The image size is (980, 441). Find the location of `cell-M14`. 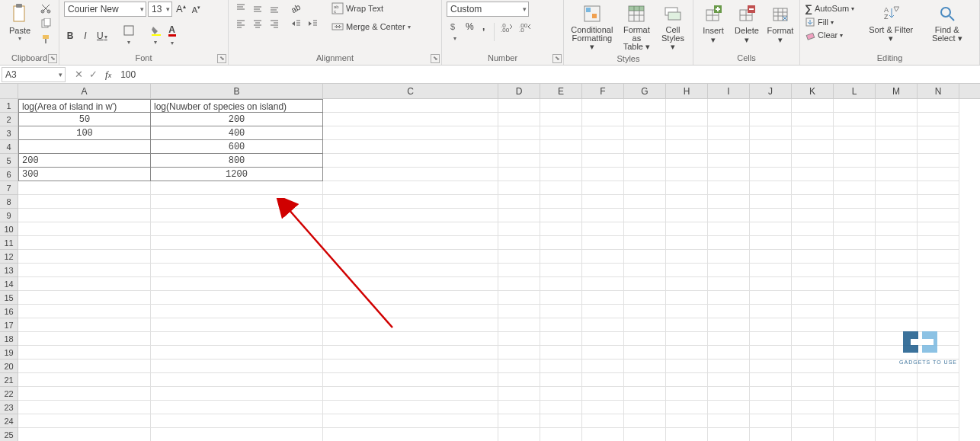

cell-M14 is located at coordinates (896, 284).